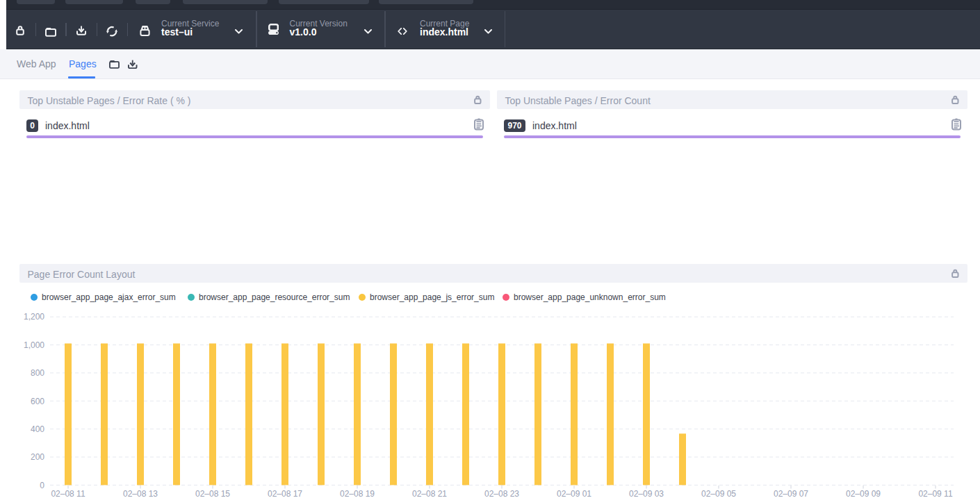  Describe the element at coordinates (213, 493) in the screenshot. I see `svg-text: 02–08 15` at that location.